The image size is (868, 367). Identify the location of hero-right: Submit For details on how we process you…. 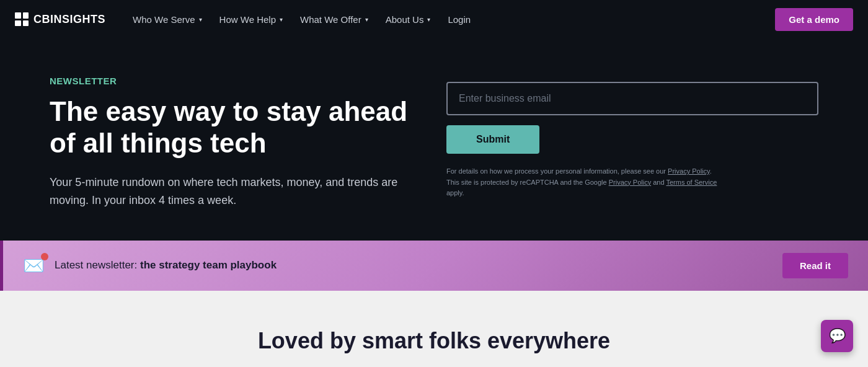
(632, 138).